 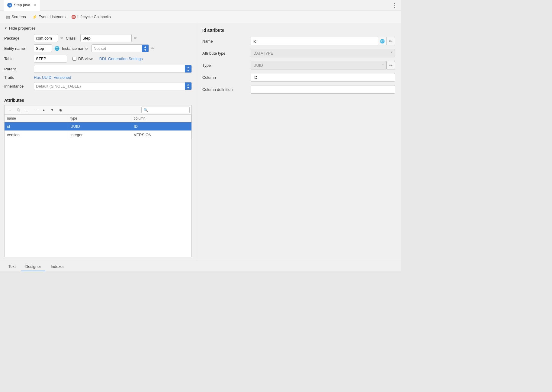 What do you see at coordinates (165, 110) in the screenshot?
I see `attribute-search-input` at bounding box center [165, 110].